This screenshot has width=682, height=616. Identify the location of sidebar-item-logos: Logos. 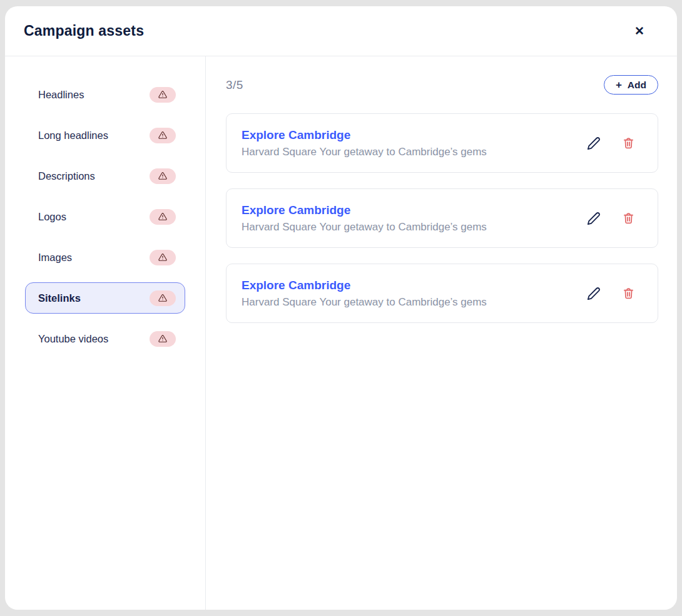
(105, 217).